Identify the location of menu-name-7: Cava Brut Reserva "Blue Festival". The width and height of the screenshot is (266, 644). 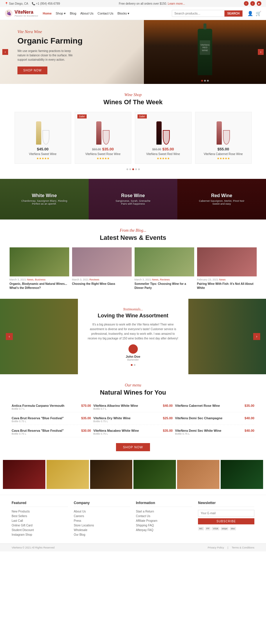
(38, 431).